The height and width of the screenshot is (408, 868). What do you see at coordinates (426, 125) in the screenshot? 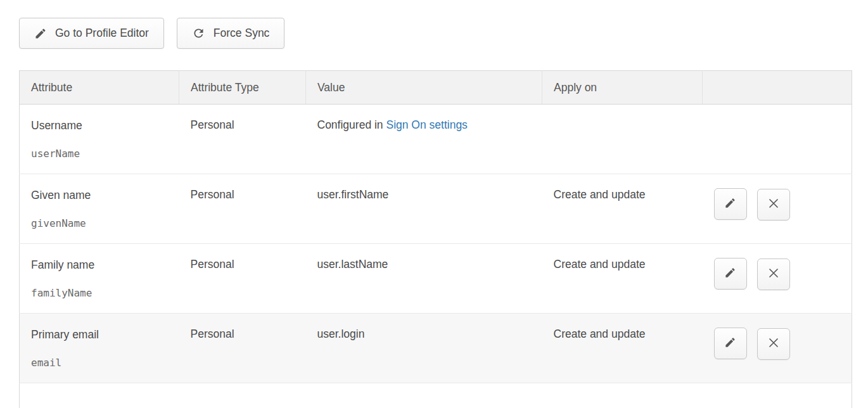
I see `sign-on-settings-link: Sign On settings` at bounding box center [426, 125].